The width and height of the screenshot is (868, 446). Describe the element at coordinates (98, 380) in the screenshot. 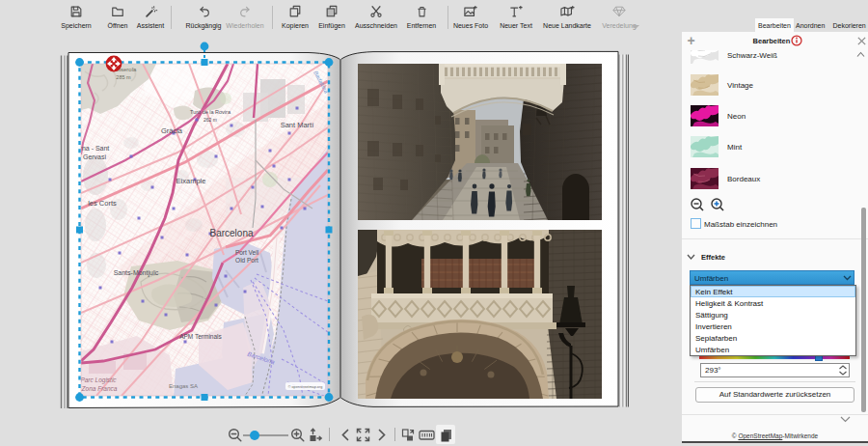

I see `svg-text: Parc Logistic` at that location.